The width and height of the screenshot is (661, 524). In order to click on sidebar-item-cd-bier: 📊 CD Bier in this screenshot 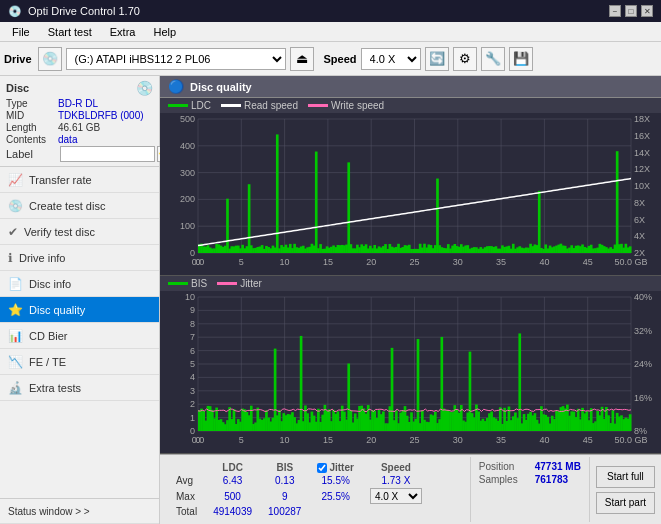, I will do `click(80, 336)`.